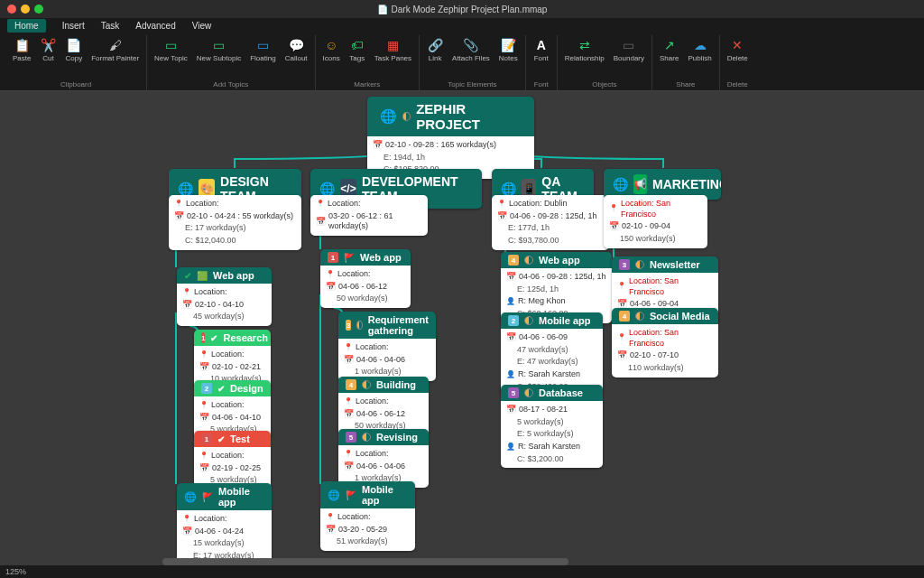 The height and width of the screenshot is (578, 924). Describe the element at coordinates (543, 410) in the screenshot. I see `node-dates: 08-17 - 08-21` at that location.